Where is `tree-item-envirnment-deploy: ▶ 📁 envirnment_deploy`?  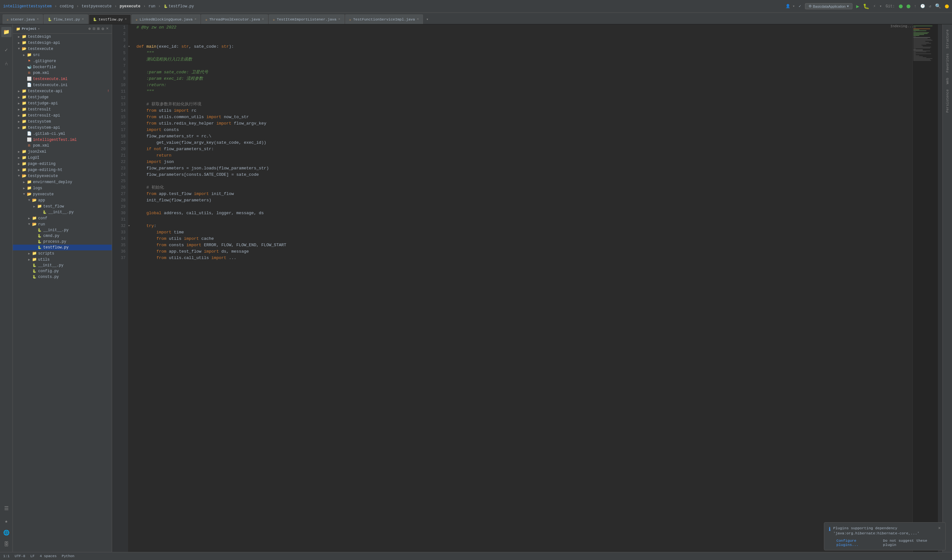 tree-item-envirnment-deploy: ▶ 📁 envirnment_deploy is located at coordinates (62, 182).